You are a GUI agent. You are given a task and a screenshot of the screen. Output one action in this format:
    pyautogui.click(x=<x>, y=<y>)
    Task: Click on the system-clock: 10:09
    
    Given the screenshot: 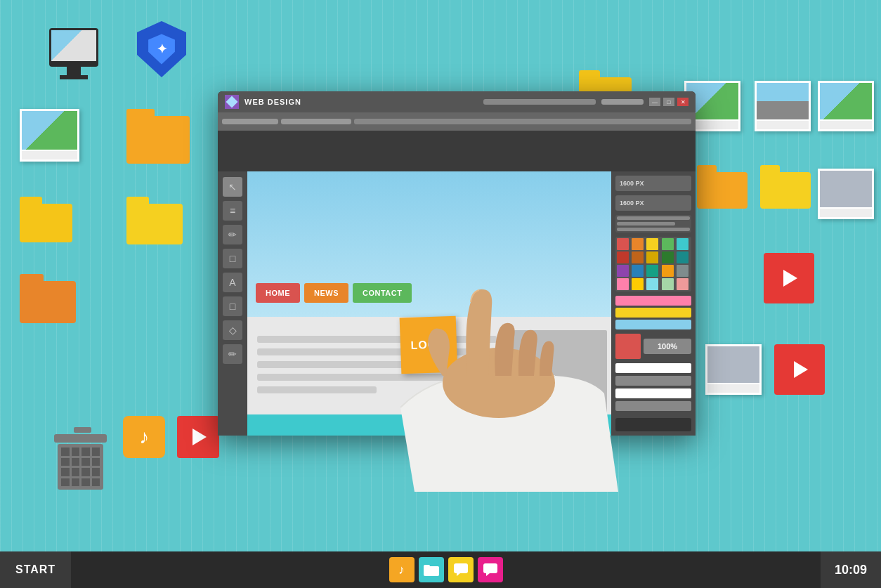 What is the action you would take?
    pyautogui.click(x=851, y=570)
    